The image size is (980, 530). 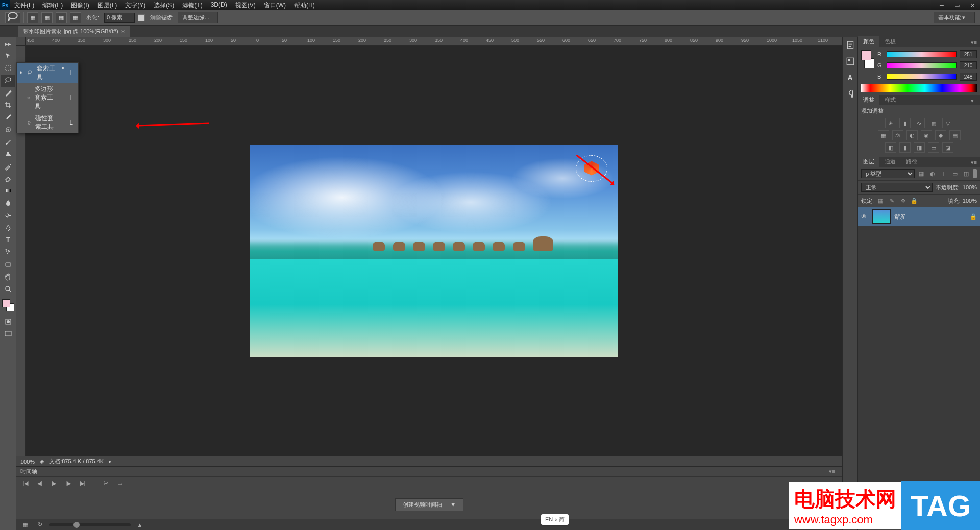 I want to click on g-value, so click(x=968, y=65).